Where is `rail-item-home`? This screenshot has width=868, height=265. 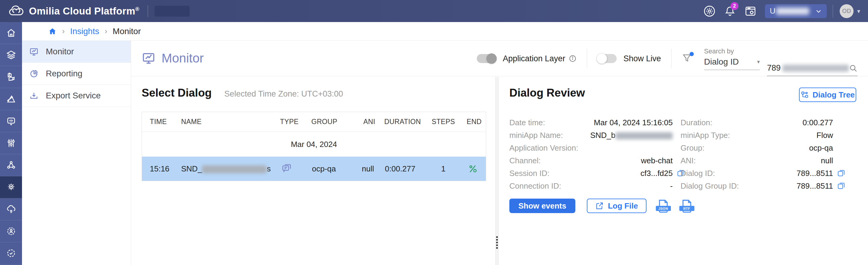
rail-item-home is located at coordinates (11, 33).